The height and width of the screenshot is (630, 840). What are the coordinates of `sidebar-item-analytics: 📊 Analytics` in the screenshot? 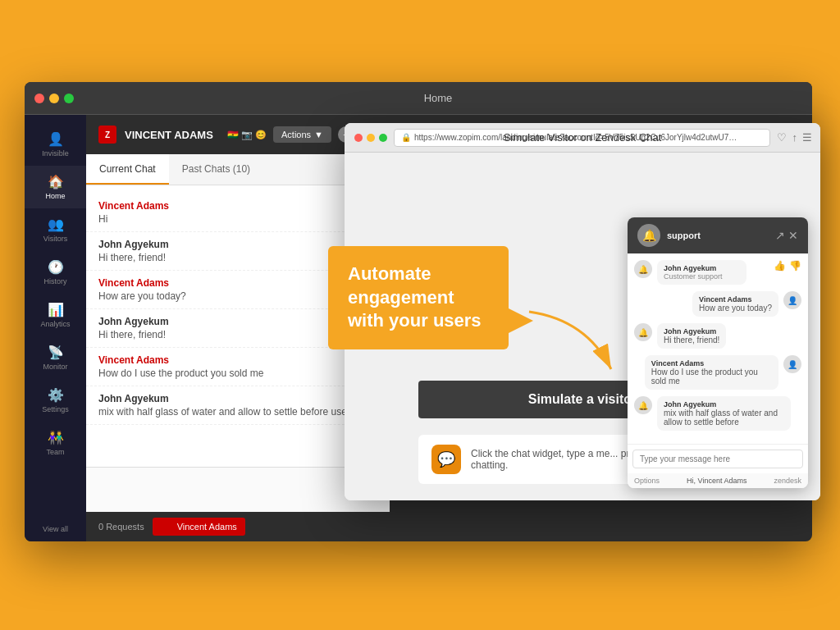 It's located at (56, 315).